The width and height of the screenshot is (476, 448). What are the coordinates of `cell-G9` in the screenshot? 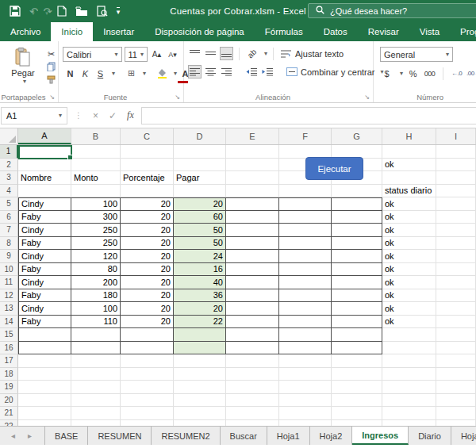 It's located at (357, 257).